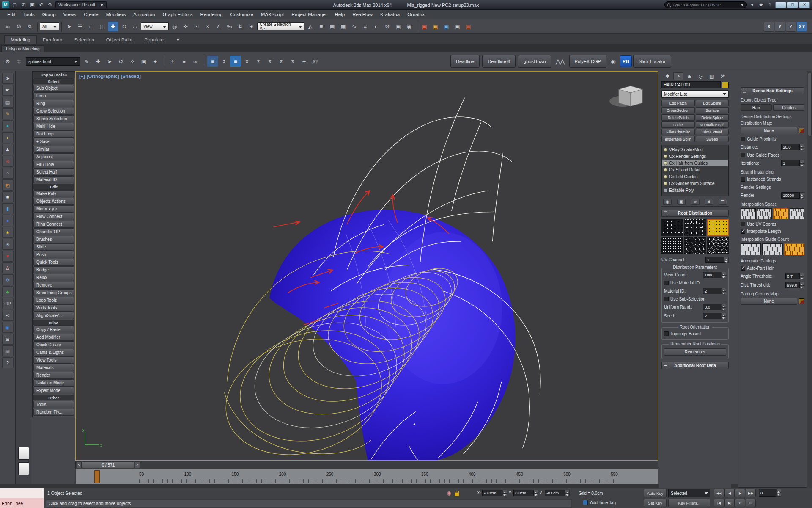 This screenshot has width=812, height=508. What do you see at coordinates (672, 246) in the screenshot?
I see `distribution-dense-thumb` at bounding box center [672, 246].